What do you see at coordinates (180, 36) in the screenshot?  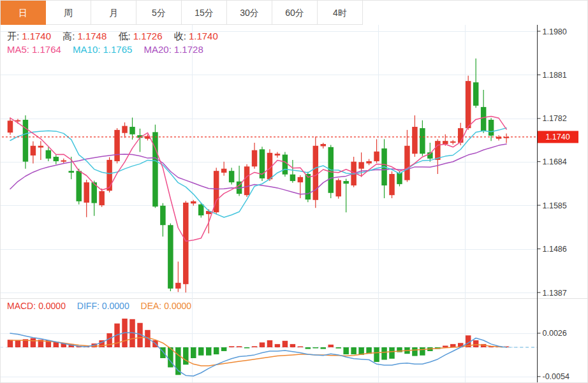 I see `close-label: 收:` at bounding box center [180, 36].